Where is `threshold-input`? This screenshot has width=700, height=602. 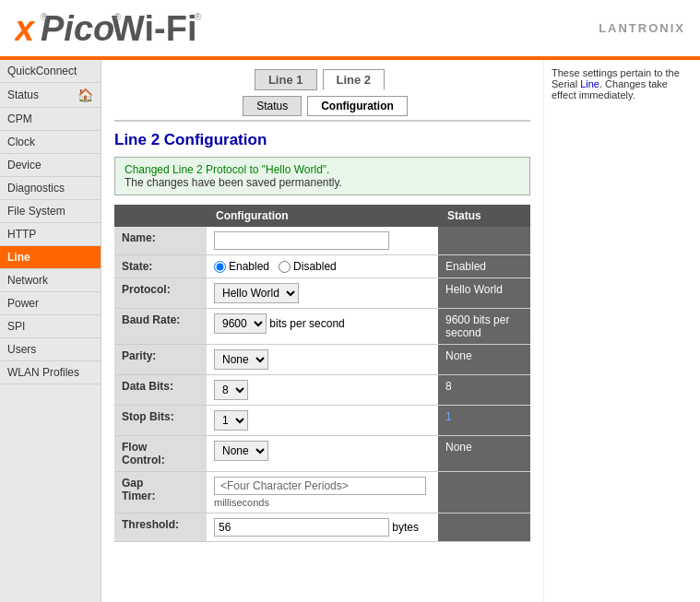 threshold-input is located at coordinates (302, 527).